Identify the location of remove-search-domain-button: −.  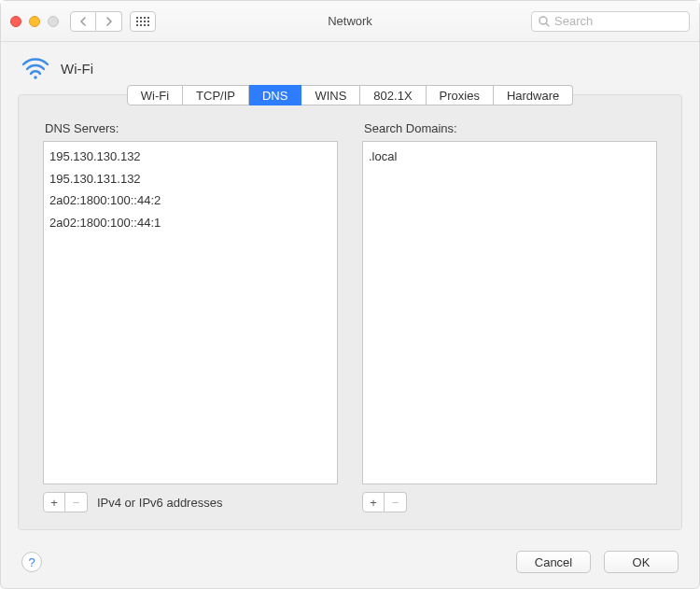
(396, 502).